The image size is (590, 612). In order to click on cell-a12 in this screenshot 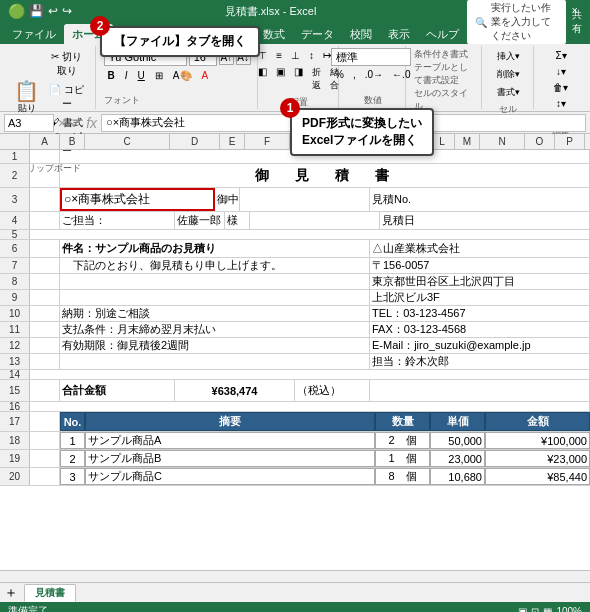, I will do `click(45, 346)`.